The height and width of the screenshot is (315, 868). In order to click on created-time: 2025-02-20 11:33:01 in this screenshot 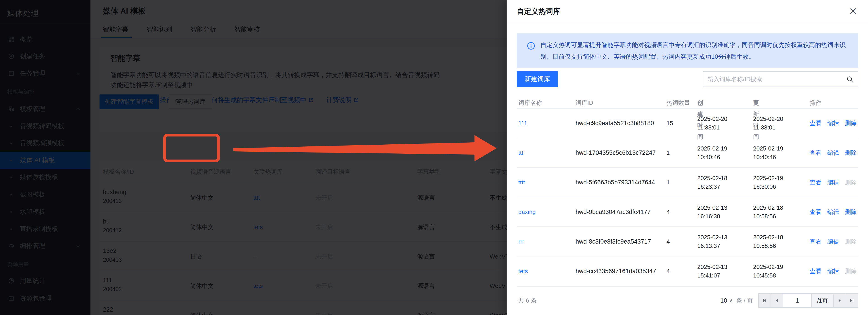, I will do `click(712, 123)`.